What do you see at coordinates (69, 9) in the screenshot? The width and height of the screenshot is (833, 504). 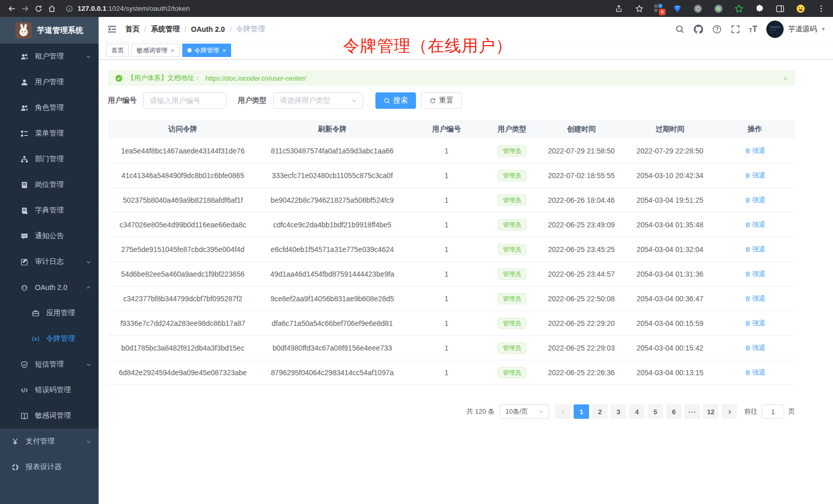 I see `site-info-icon` at bounding box center [69, 9].